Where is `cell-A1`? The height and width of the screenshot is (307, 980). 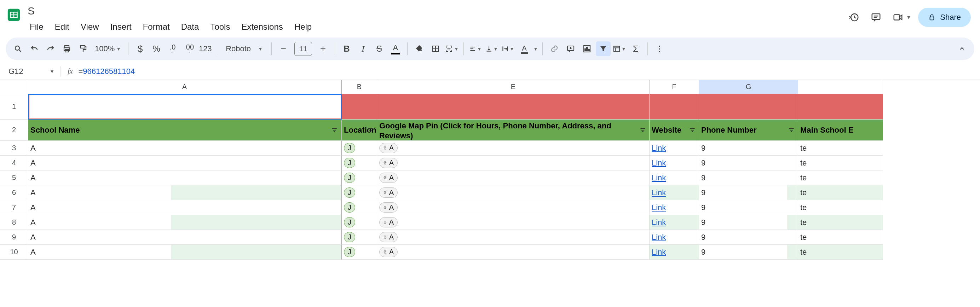 cell-A1 is located at coordinates (185, 107).